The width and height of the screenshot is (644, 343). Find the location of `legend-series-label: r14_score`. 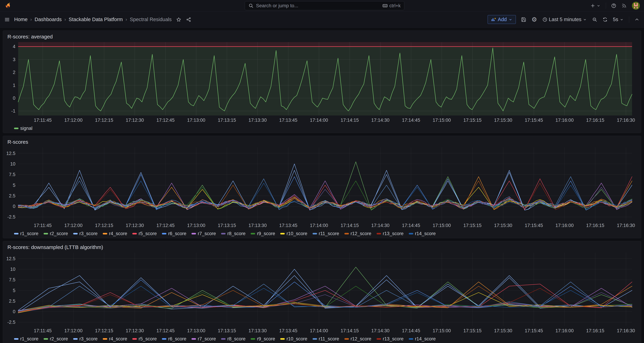

legend-series-label: r14_score is located at coordinates (426, 234).